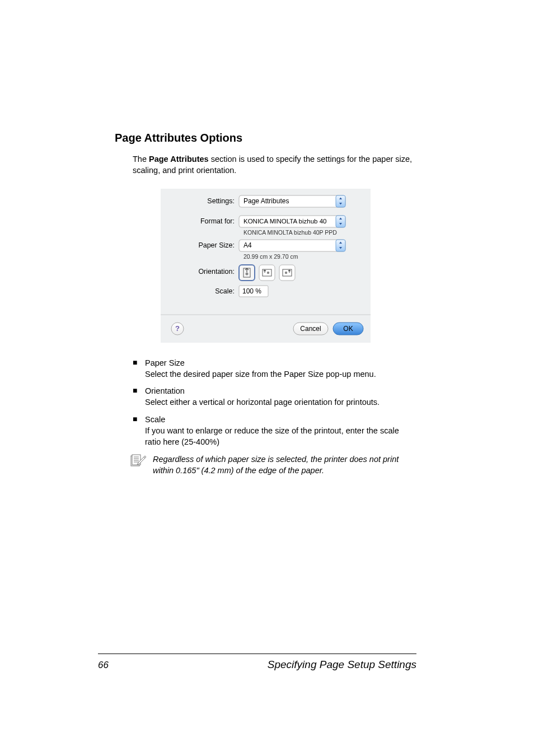  Describe the element at coordinates (103, 665) in the screenshot. I see `footer-page-number: 66` at that location.